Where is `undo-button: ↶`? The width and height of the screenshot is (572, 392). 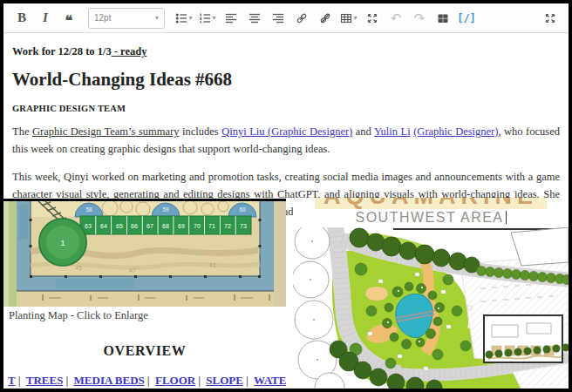
undo-button: ↶ is located at coordinates (396, 18).